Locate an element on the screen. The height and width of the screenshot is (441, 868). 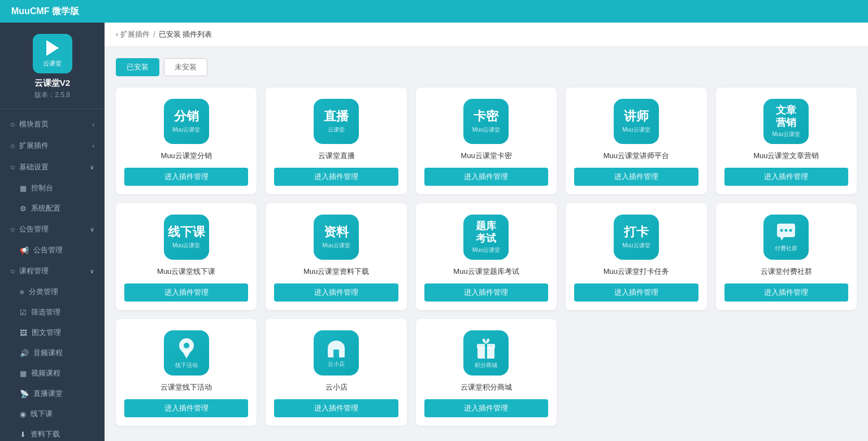
tab-not-installed: 未安装 is located at coordinates (185, 67).